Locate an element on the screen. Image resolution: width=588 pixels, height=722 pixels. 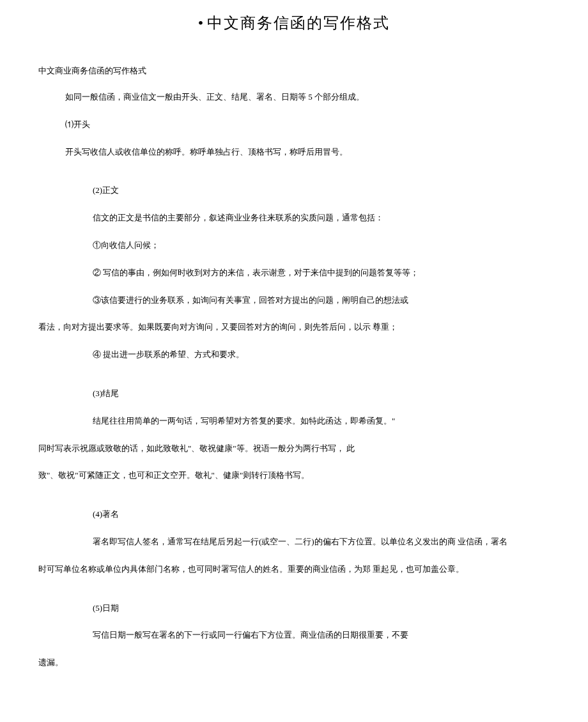
subtitle: 中文商业商务信函的写作格式 is located at coordinates (294, 71).